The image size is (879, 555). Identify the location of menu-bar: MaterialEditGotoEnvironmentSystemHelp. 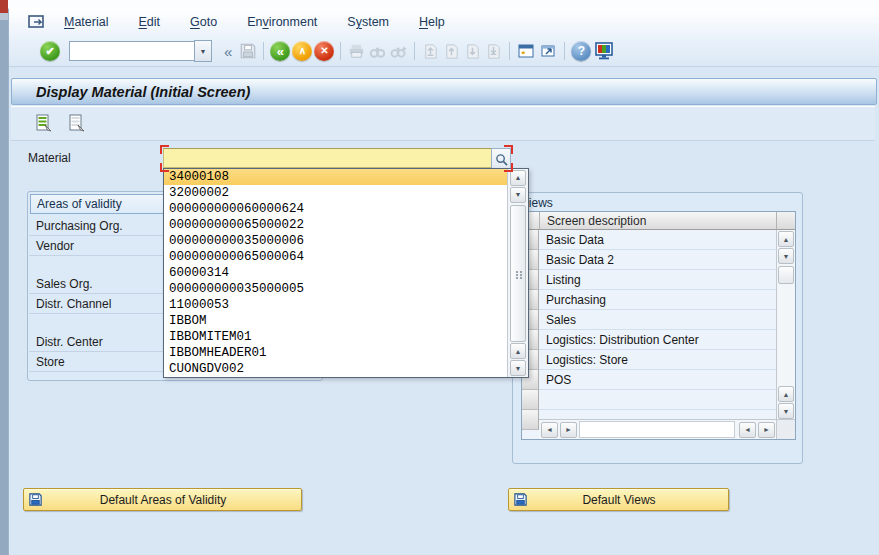
(444, 22).